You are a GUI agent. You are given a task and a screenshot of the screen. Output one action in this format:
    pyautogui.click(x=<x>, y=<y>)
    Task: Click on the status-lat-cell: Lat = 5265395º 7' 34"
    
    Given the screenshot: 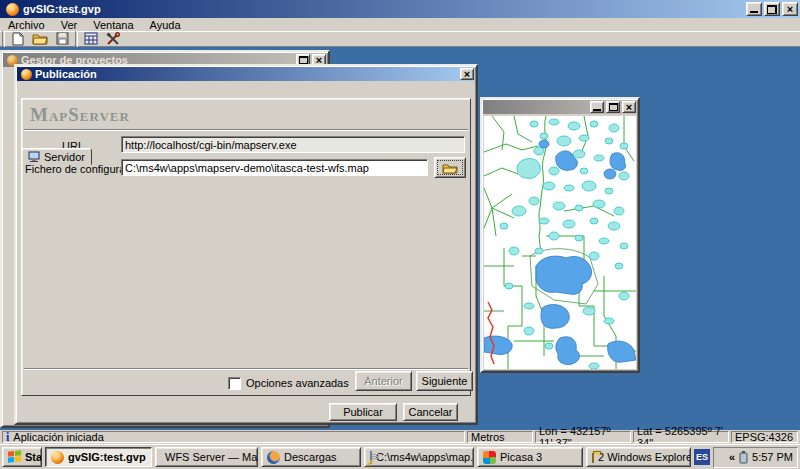 What is the action you would take?
    pyautogui.click(x=681, y=437)
    